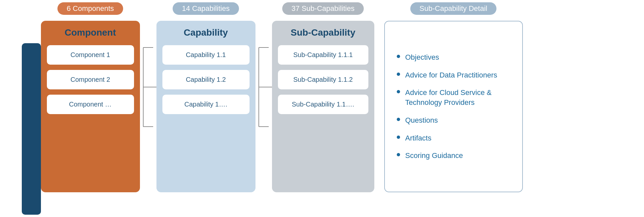 The width and height of the screenshot is (644, 217). What do you see at coordinates (323, 55) in the screenshot?
I see `subcapability-card-1: Sub-Capability 1.1.1` at bounding box center [323, 55].